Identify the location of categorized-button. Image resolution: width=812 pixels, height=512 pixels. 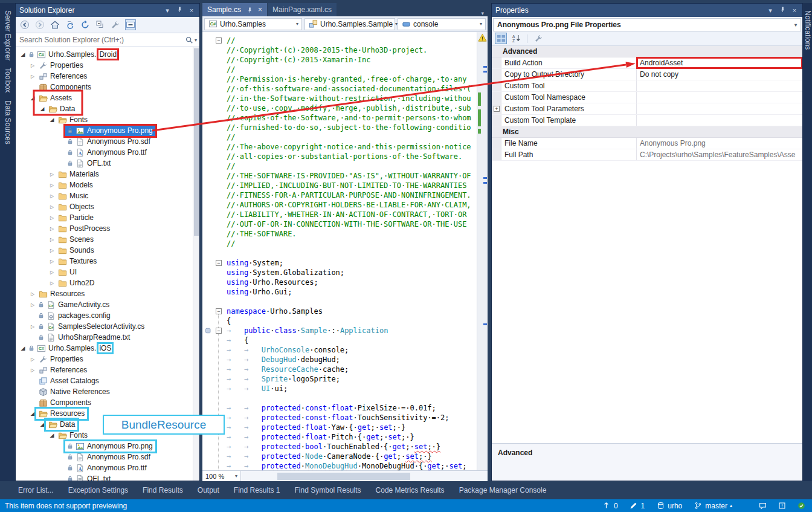
(501, 39).